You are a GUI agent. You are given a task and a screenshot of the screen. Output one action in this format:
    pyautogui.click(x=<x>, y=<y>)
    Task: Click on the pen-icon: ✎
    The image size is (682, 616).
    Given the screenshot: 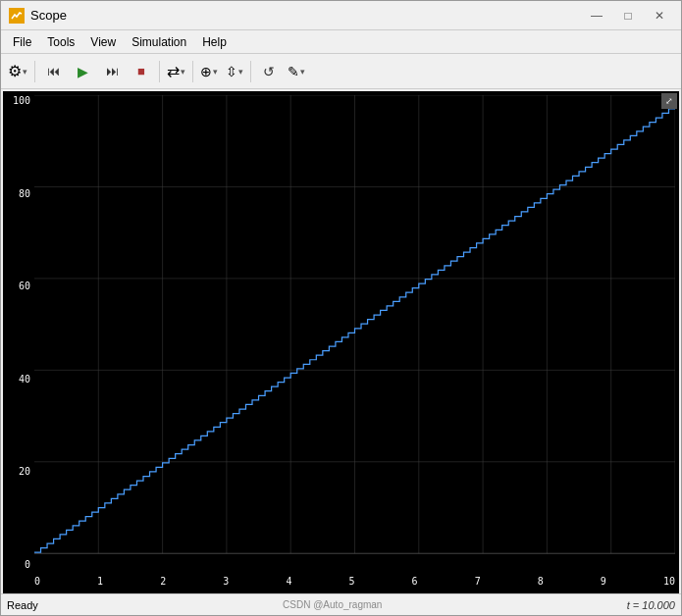 What is the action you would take?
    pyautogui.click(x=293, y=72)
    